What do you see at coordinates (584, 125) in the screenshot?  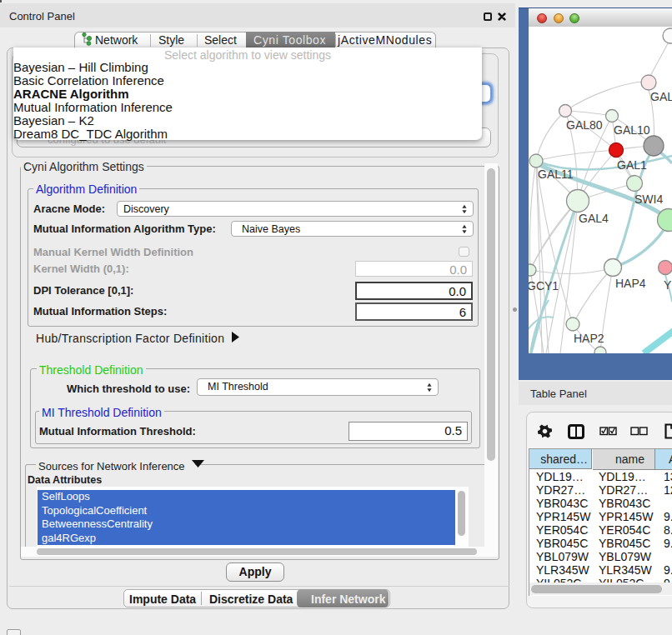 I see `svg-text: GAL80` at bounding box center [584, 125].